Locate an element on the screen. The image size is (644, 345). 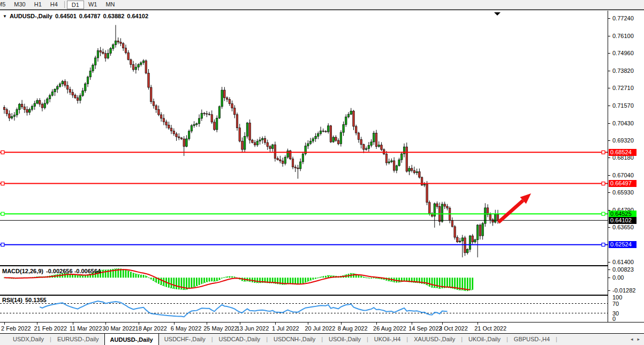
trend-arrow-shaft is located at coordinates (511, 211).